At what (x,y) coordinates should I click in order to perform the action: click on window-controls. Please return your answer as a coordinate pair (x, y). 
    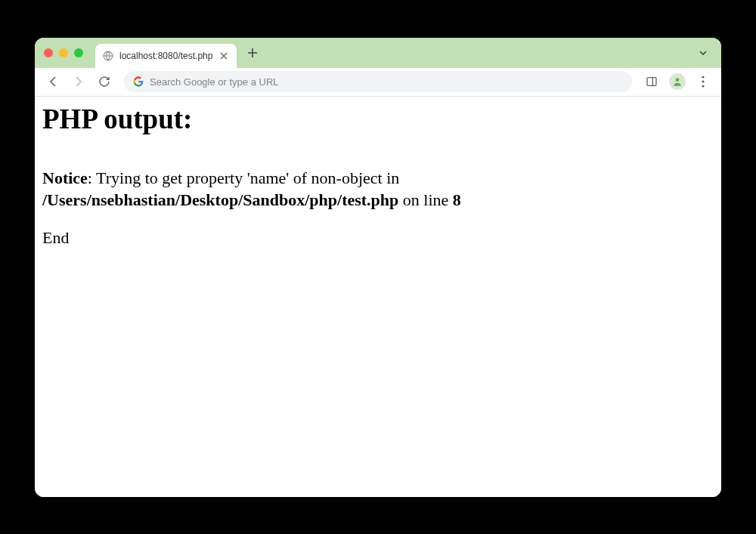
    Looking at the image, I should click on (64, 53).